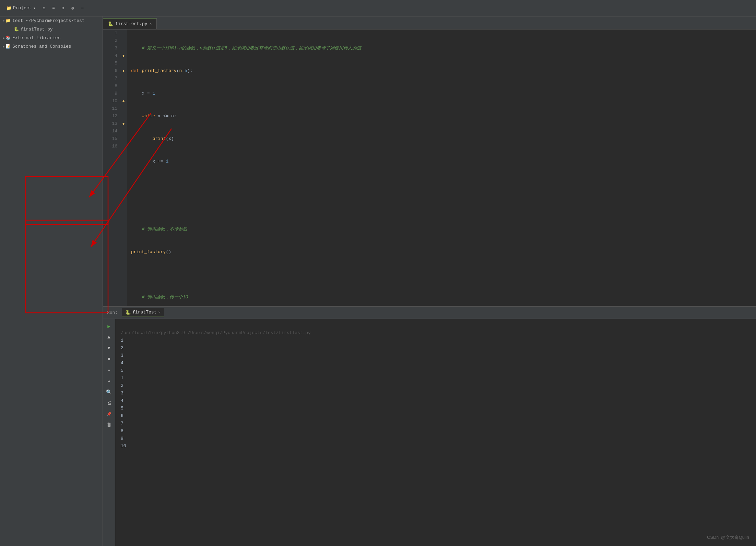  Describe the element at coordinates (110, 24) in the screenshot. I see `python-tab-icon: 🐍` at that location.